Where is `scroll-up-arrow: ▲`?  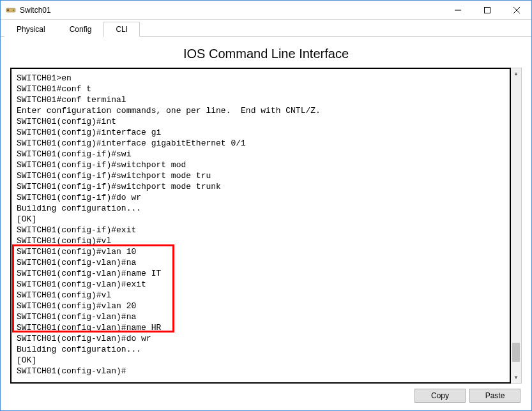 scroll-up-arrow: ▲ is located at coordinates (516, 74).